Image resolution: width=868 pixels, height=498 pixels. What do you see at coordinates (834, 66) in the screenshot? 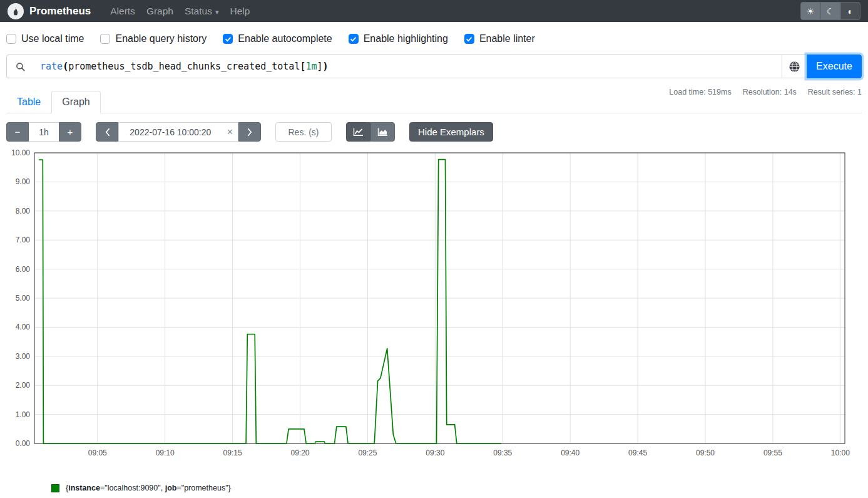
I see `execute-button: Execute` at bounding box center [834, 66].